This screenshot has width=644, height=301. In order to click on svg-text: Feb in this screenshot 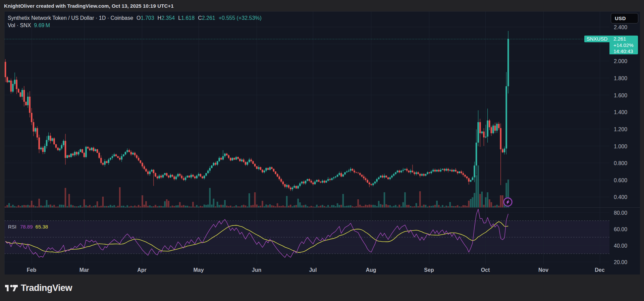, I will do `click(32, 270)`.